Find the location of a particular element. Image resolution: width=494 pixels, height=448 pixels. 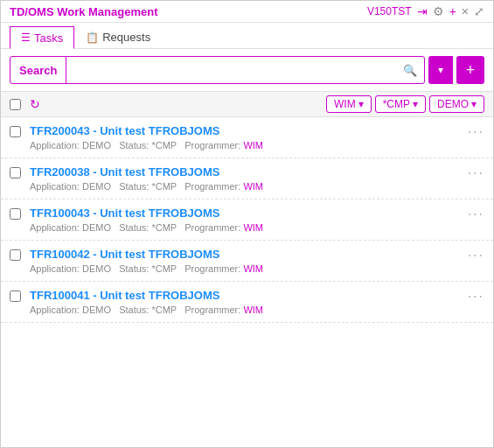

filter-tags: WIM ▾ *CMP ▾ DEMO ▾ is located at coordinates (406, 104).